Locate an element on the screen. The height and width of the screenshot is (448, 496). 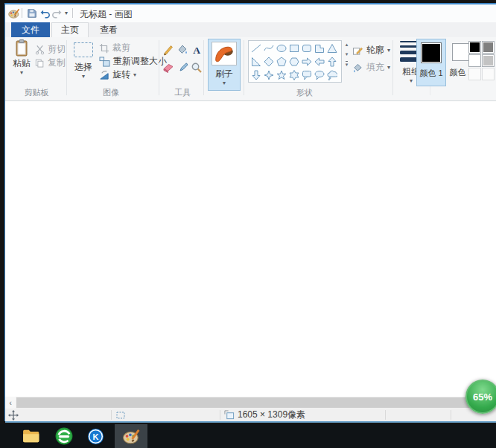
save-button is located at coordinates (31, 13).